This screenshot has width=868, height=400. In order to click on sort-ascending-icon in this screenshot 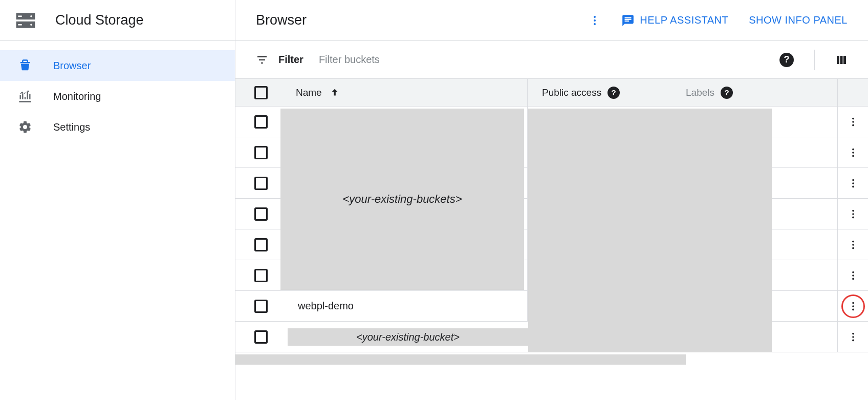, I will do `click(335, 93)`.